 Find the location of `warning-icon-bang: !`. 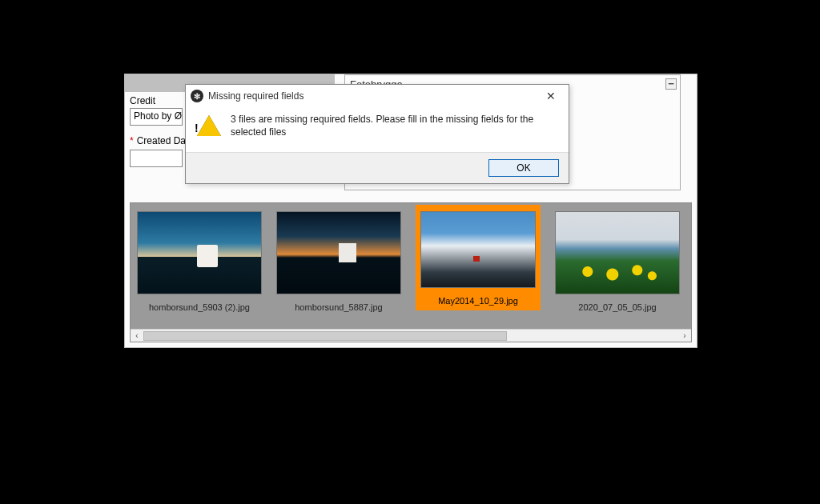

warning-icon-bang: ! is located at coordinates (197, 128).